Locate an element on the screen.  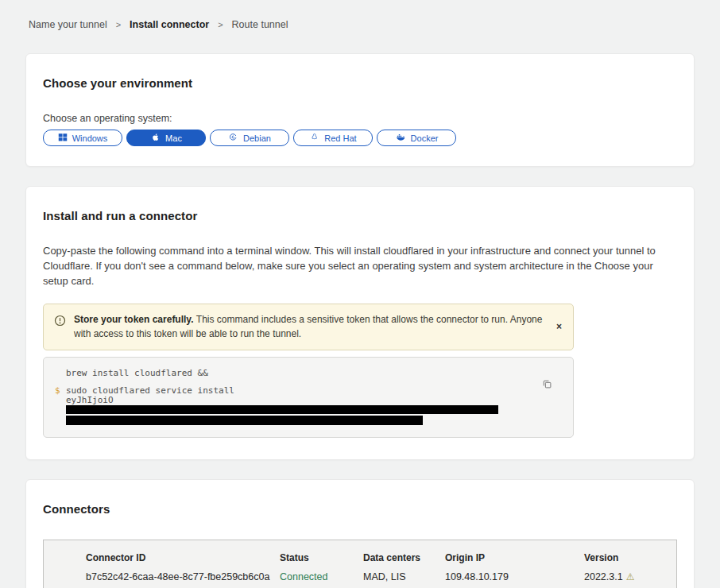
os-button-label: Windows is located at coordinates (91, 138).